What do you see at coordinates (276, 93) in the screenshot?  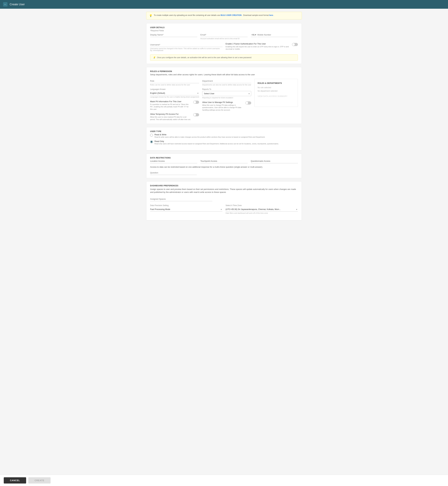 I see `roles-departments-summary: ROLES & DEPARTMENTS No role selected No …` at bounding box center [276, 93].